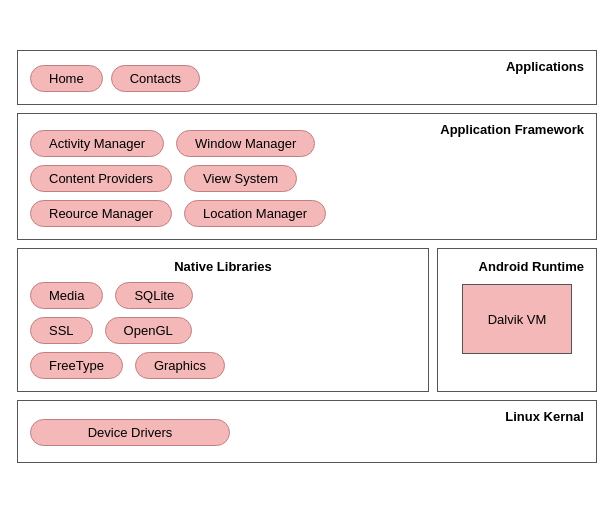 The width and height of the screenshot is (614, 513). I want to click on linux-layer: Linux Kernal Device Drivers, so click(307, 432).